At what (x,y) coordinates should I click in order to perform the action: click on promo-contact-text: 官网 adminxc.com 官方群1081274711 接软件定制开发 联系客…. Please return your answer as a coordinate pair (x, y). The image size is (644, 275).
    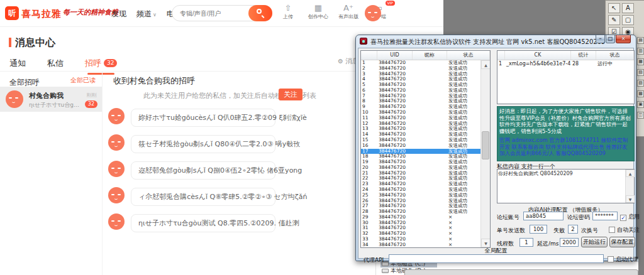
    Looking at the image, I should click on (566, 147).